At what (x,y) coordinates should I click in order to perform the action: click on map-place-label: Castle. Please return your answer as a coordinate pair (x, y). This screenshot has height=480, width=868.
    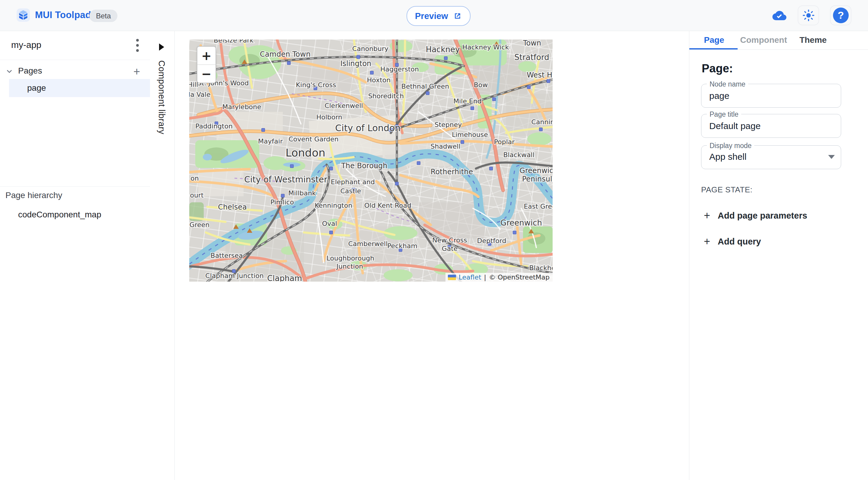
    Looking at the image, I should click on (351, 191).